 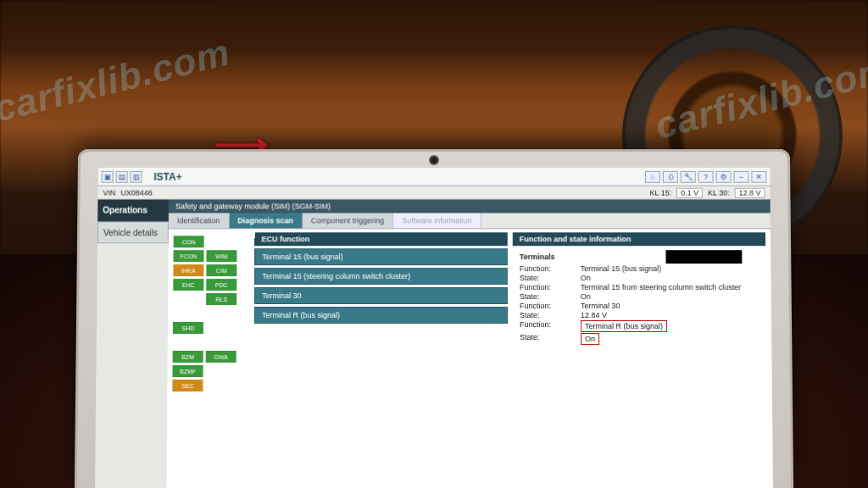 What do you see at coordinates (690, 192) in the screenshot?
I see `kl15-value: 0.1 V` at bounding box center [690, 192].